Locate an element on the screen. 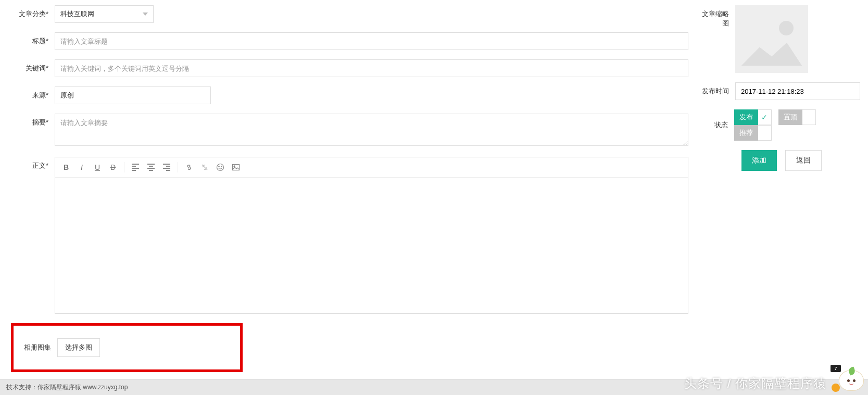 Image resolution: width=868 pixels, height=395 pixels. category-select: 科技互联网 is located at coordinates (104, 14).